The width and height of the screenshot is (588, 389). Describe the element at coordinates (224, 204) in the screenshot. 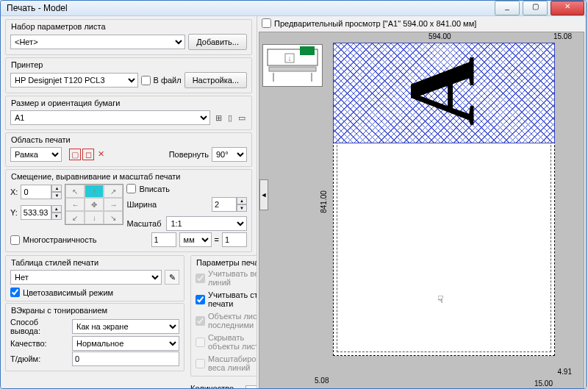

I see `width-input` at that location.